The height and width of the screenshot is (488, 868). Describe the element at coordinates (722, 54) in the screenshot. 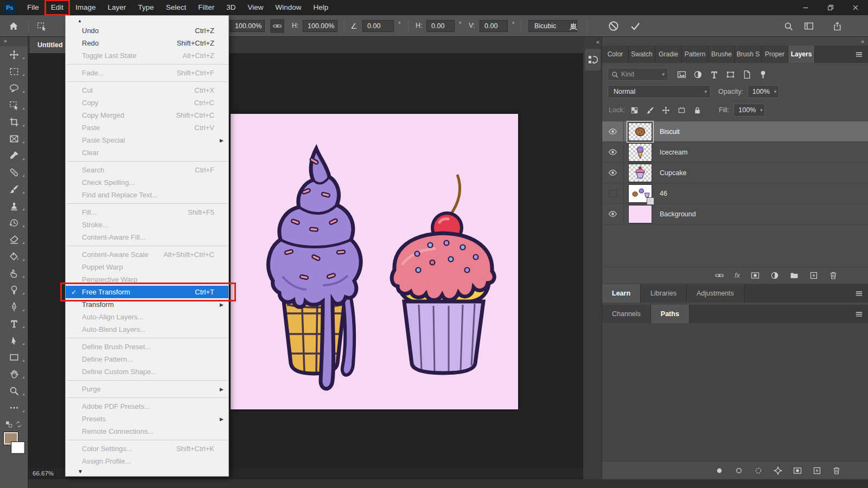

I see `panel-tab-brushe: Brushe` at that location.